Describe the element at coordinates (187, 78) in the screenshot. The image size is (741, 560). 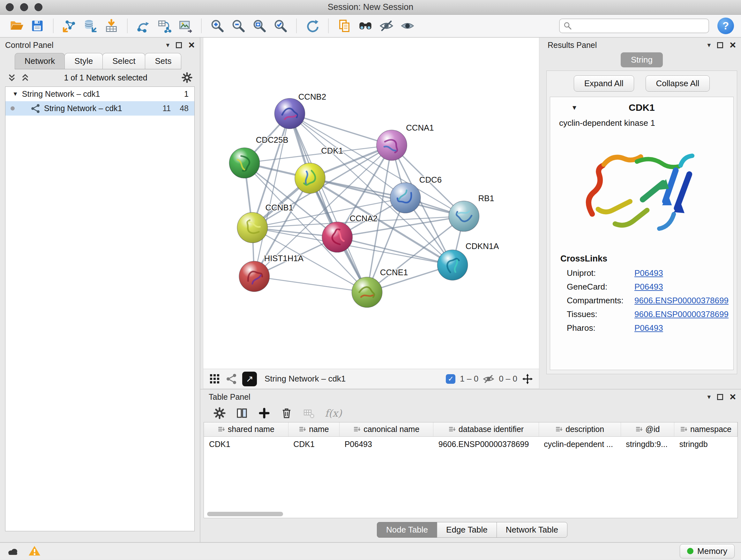
I see `network-options-gear-icon` at that location.